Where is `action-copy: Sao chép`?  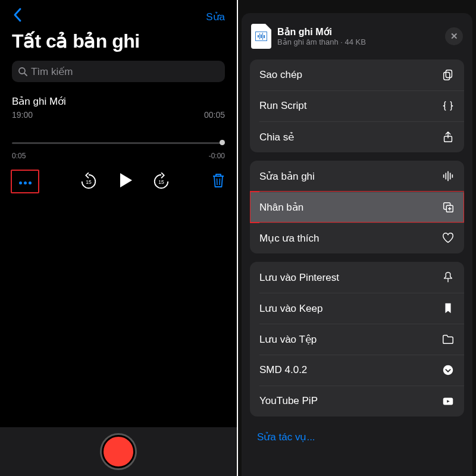 action-copy: Sao chép is located at coordinates (357, 75).